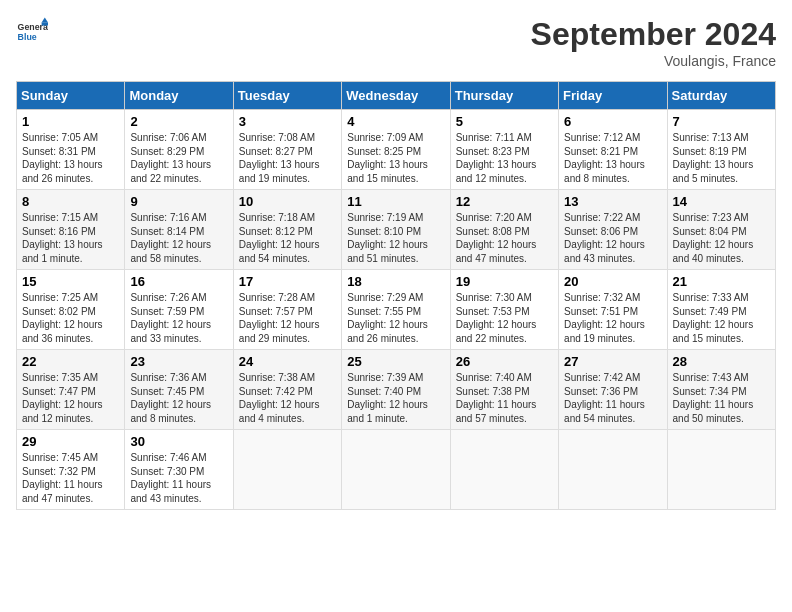 The height and width of the screenshot is (612, 792). I want to click on day-info: Sunrise: 7:22 AM Sunset: 8:06 PM Dayligh…, so click(612, 238).